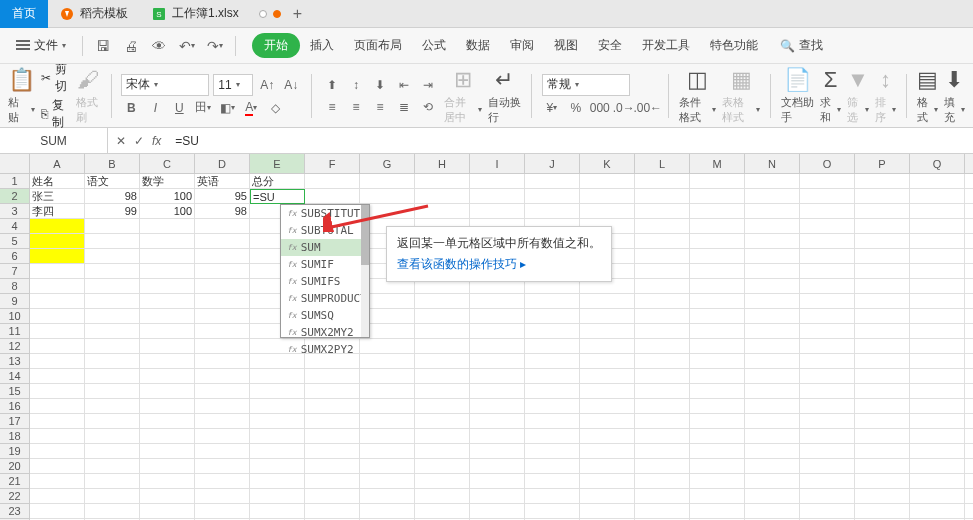 This screenshot has width=973, height=520. What do you see at coordinates (222, 212) in the screenshot?
I see `cell: 98` at bounding box center [222, 212].